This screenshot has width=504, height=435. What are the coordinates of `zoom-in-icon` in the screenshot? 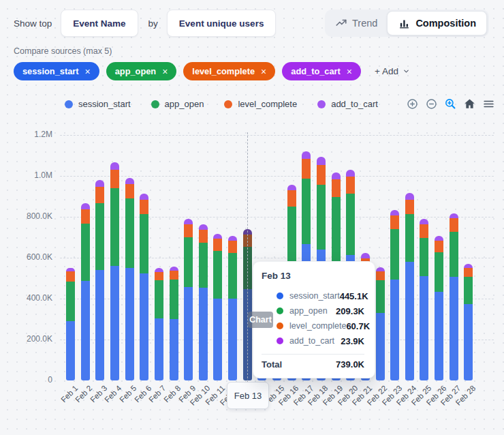 It's located at (413, 104).